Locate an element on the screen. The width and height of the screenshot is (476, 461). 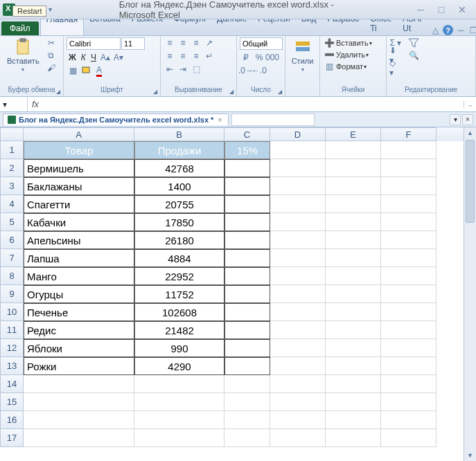
italic-button: К is located at coordinates (83, 57).